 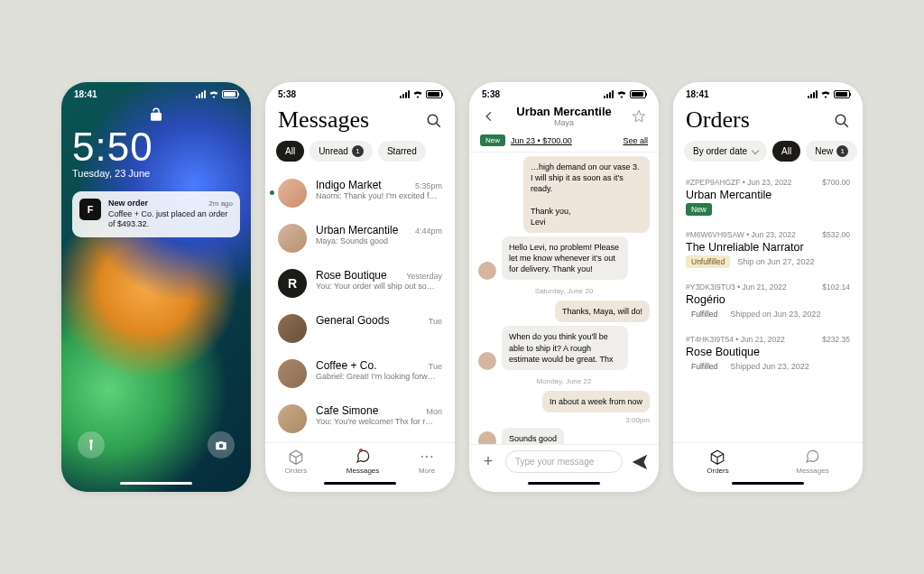 What do you see at coordinates (90, 209) in the screenshot?
I see `notification-app-icon: F` at bounding box center [90, 209].